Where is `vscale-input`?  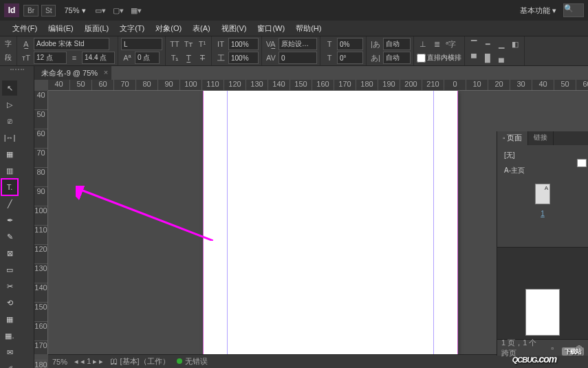
vscale-input is located at coordinates (243, 44).